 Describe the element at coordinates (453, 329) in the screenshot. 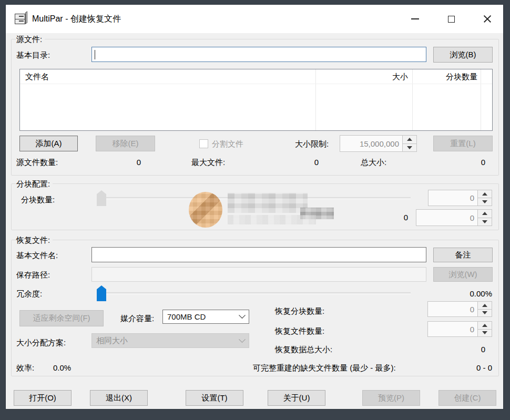

I see `recovery-files-value: 0` at that location.